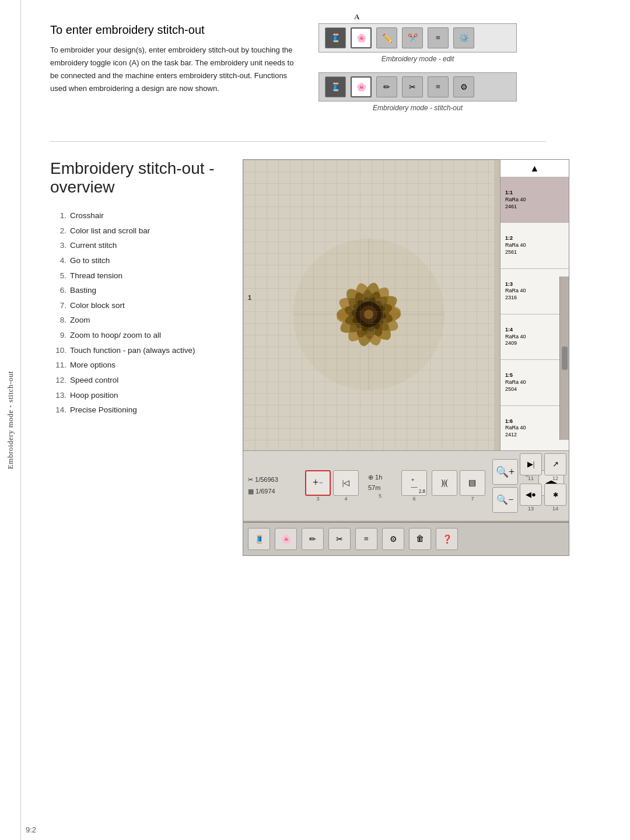 Image resolution: width=630 pixels, height=840 pixels. I want to click on stitch-out-container: 🧵 🌸 ✏ ✂ ≡ ⚙ Embroidery mode - stitch-out, so click(418, 92).